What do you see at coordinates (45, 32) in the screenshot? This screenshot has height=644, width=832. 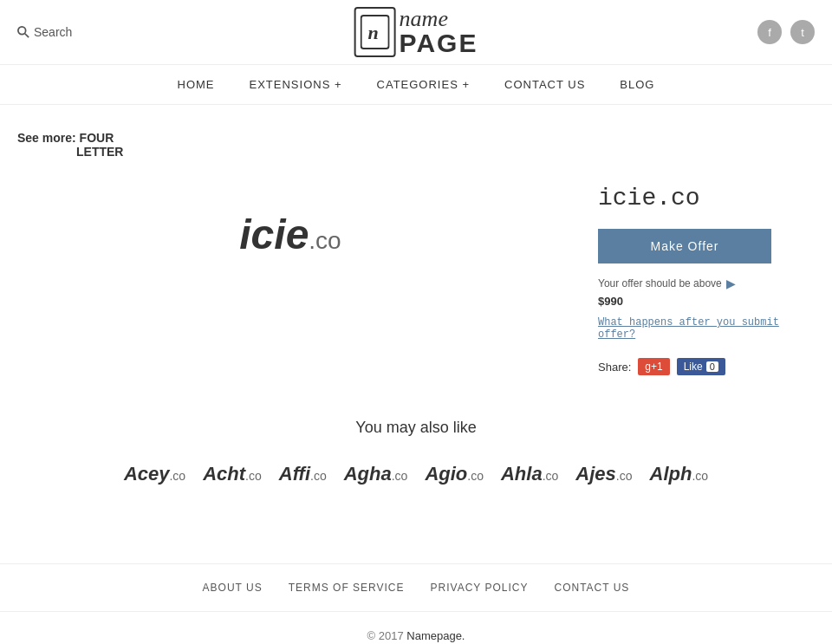 I see `search-area: Search` at bounding box center [45, 32].